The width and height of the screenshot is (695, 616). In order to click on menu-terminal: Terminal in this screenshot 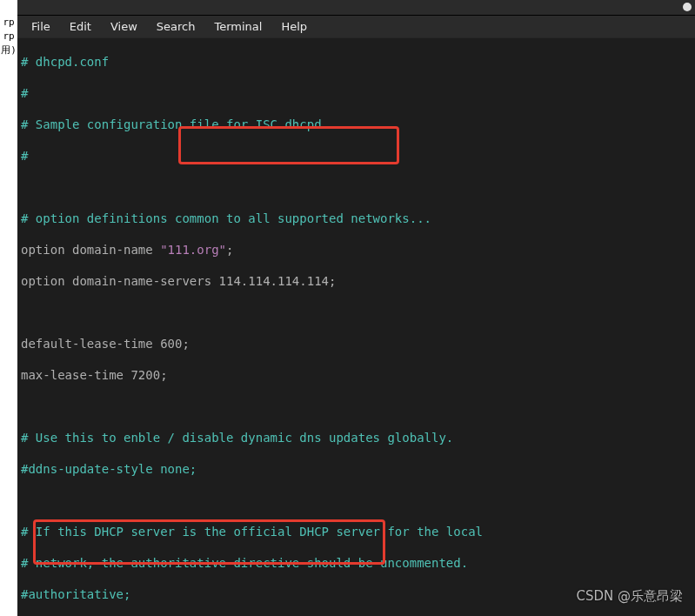, I will do `click(238, 26)`.